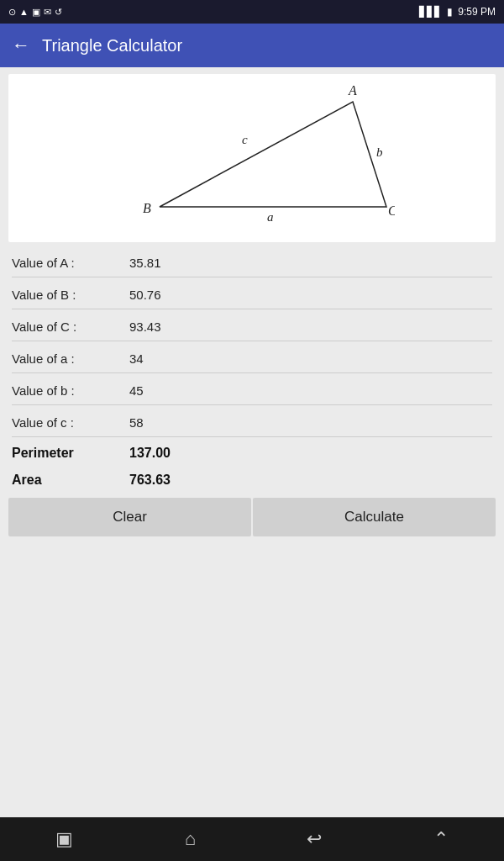  What do you see at coordinates (36, 12) in the screenshot?
I see `photo-icon: ▣` at bounding box center [36, 12].